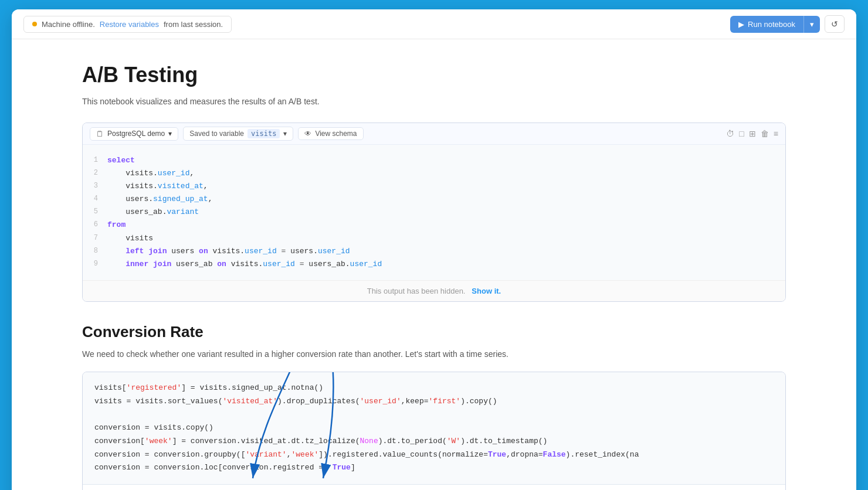 The width and height of the screenshot is (868, 490). Describe the element at coordinates (136, 134) in the screenshot. I see `db-label: PostgreSQL demo` at that location.